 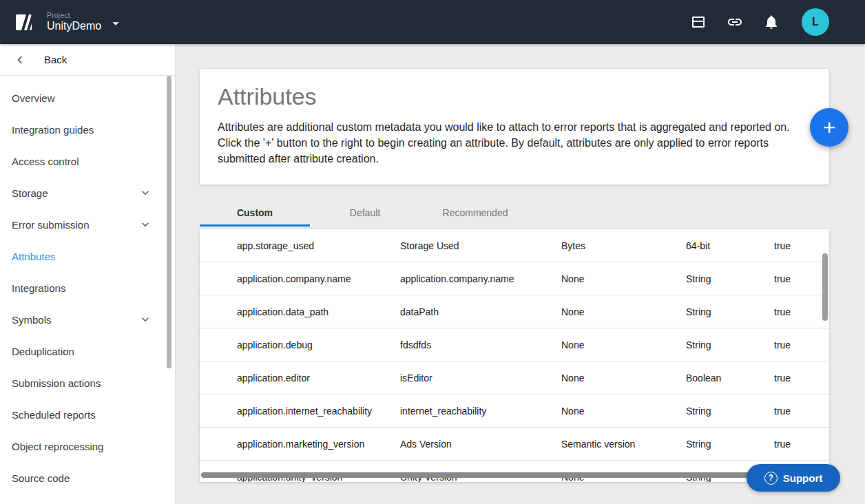 I want to click on sidebar-item-integration-guides: Integration guides, so click(x=87, y=129).